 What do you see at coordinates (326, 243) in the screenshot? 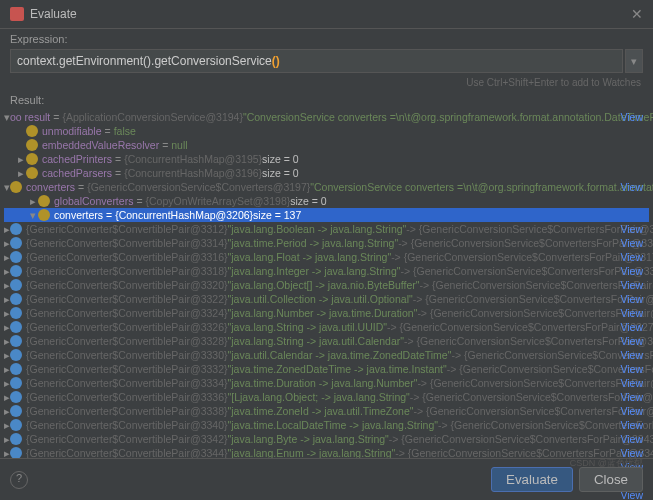
I see `tree-row: ▸{GenericConverter$ConvertiblePair@3314}…` at bounding box center [326, 243].